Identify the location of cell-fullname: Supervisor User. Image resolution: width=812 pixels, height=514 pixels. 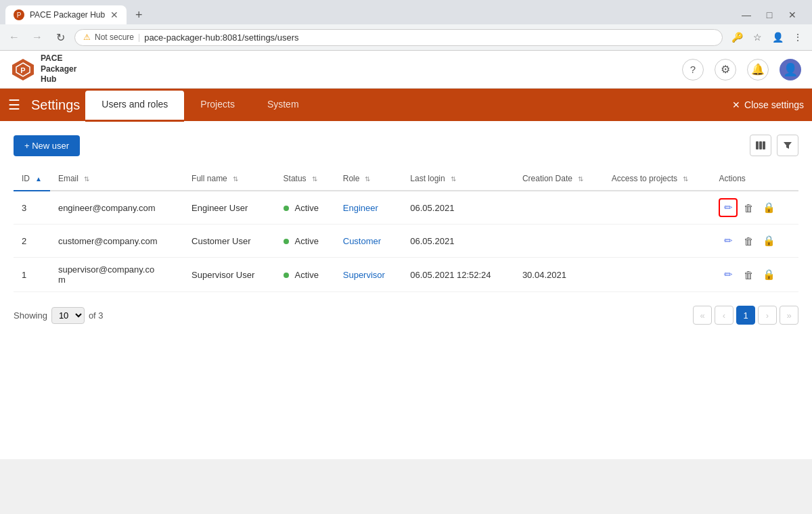
(229, 275).